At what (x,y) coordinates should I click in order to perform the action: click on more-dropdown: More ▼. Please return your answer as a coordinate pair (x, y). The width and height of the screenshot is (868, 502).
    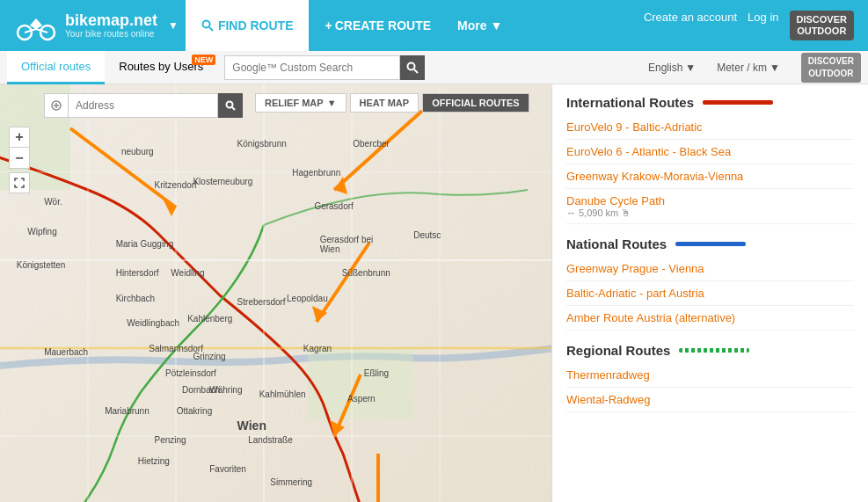
    Looking at the image, I should click on (480, 25).